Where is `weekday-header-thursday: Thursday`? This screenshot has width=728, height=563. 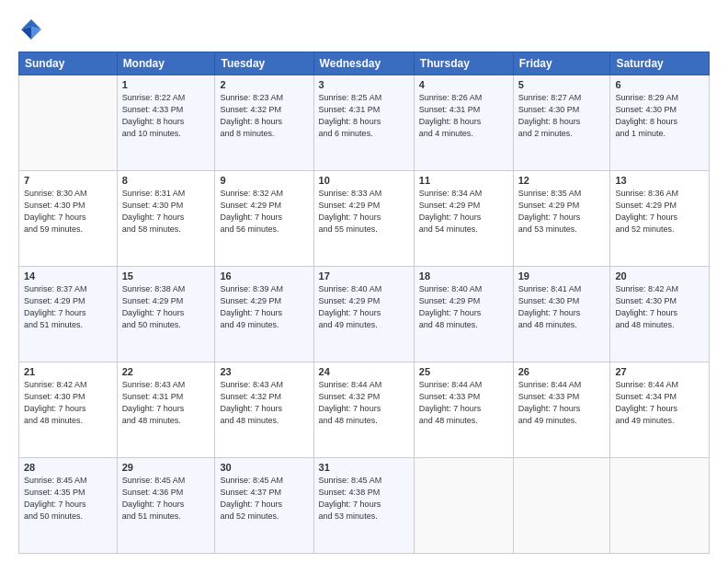
weekday-header-thursday: Thursday is located at coordinates (463, 64).